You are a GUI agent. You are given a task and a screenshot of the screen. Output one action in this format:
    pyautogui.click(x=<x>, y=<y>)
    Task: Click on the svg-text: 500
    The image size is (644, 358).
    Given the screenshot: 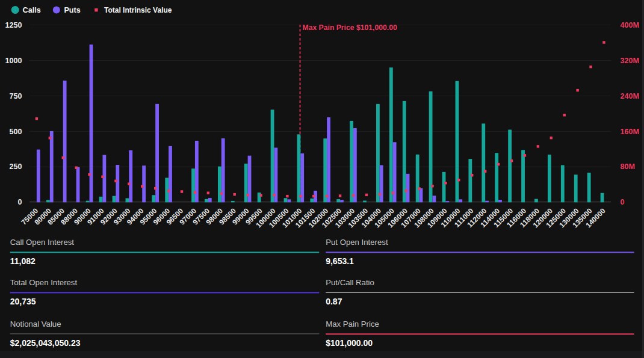 What is the action you would take?
    pyautogui.click(x=16, y=132)
    